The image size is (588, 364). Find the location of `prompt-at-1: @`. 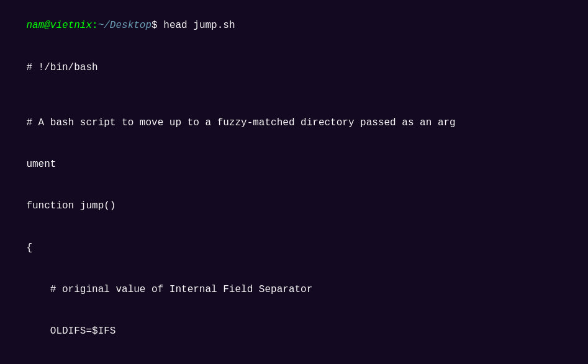

prompt-at-1: @ is located at coordinates (47, 25).